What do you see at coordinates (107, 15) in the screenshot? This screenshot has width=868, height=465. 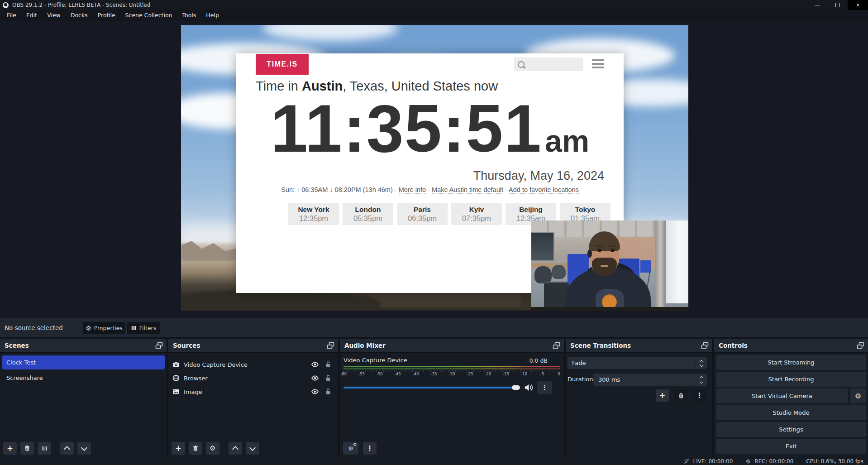 I see `menu-profile: Profile` at bounding box center [107, 15].